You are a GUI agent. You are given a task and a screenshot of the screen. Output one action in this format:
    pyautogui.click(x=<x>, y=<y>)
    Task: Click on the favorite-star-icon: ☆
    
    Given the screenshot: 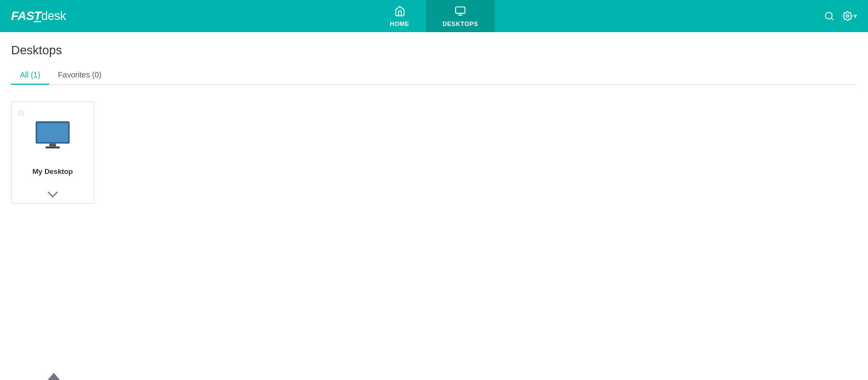 What is the action you would take?
    pyautogui.click(x=21, y=113)
    